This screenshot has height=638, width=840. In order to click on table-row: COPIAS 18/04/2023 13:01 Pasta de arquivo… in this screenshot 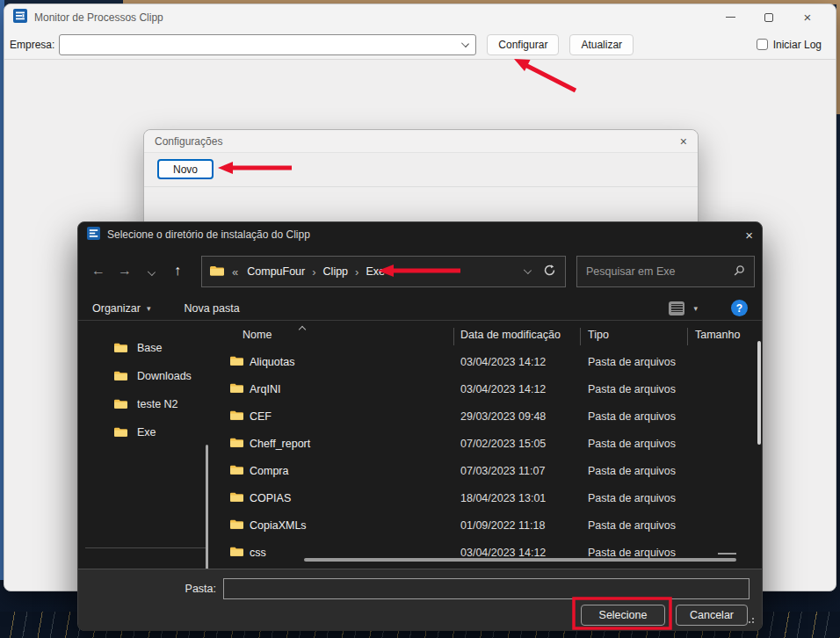, I will do `click(492, 499)`.